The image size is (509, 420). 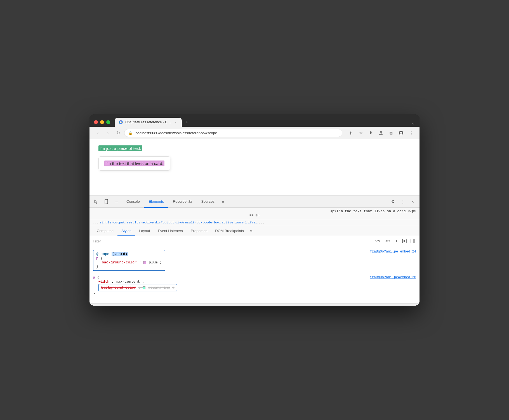 What do you see at coordinates (119, 262) in the screenshot?
I see `scope-bg-property: background-color` at bounding box center [119, 262].